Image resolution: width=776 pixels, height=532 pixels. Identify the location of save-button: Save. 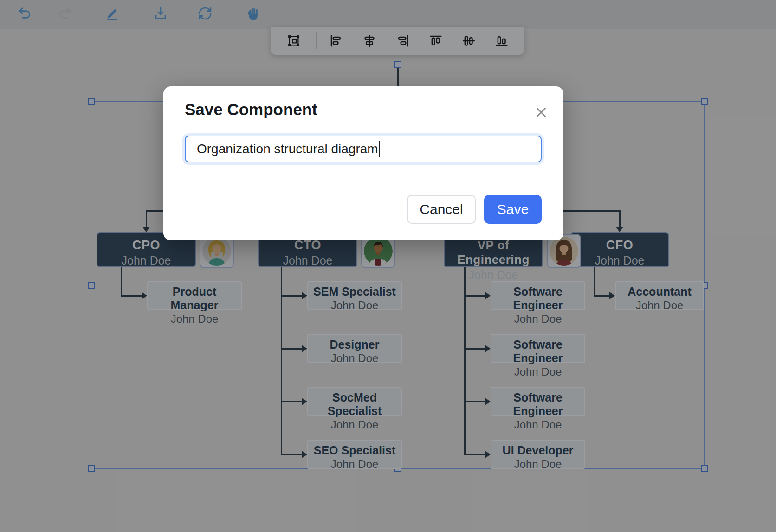
(513, 209).